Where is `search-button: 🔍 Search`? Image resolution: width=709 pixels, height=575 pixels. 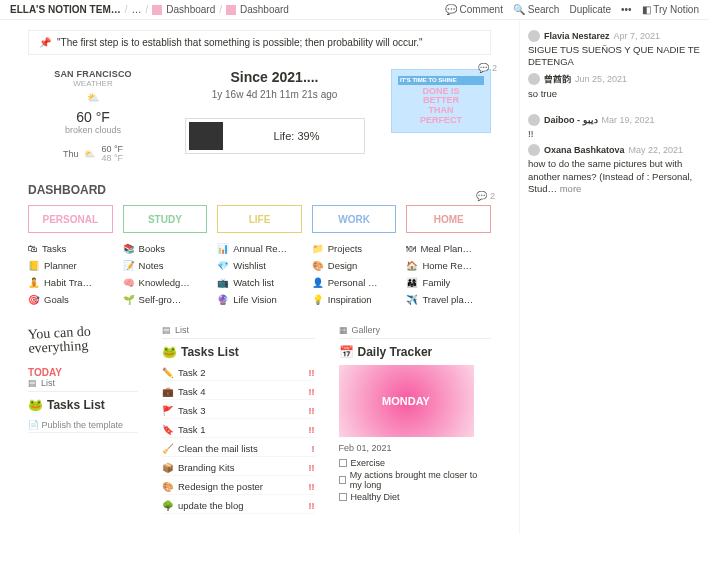 search-button: 🔍 Search is located at coordinates (536, 10).